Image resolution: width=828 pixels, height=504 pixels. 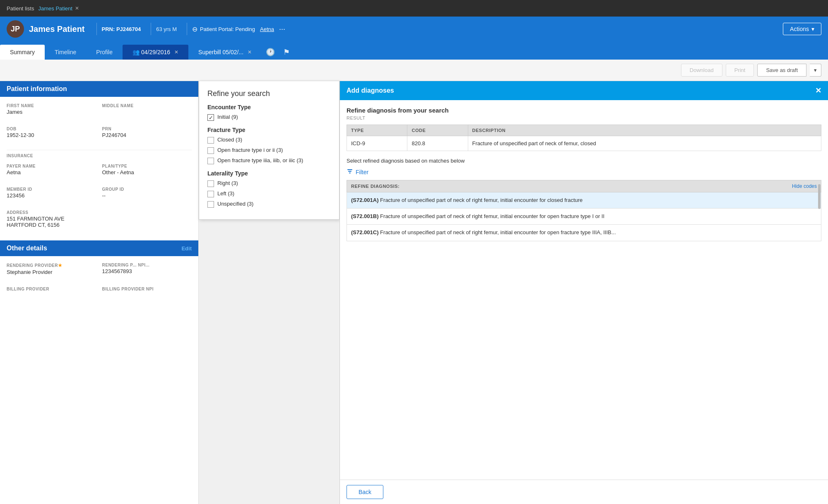 What do you see at coordinates (802, 29) in the screenshot?
I see `actions-button: Actions ▾` at bounding box center [802, 29].